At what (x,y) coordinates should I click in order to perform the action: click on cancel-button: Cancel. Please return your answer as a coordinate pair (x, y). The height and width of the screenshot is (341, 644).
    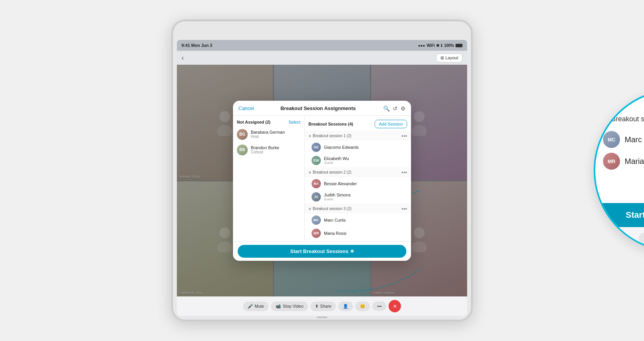
    Looking at the image, I should click on (248, 108).